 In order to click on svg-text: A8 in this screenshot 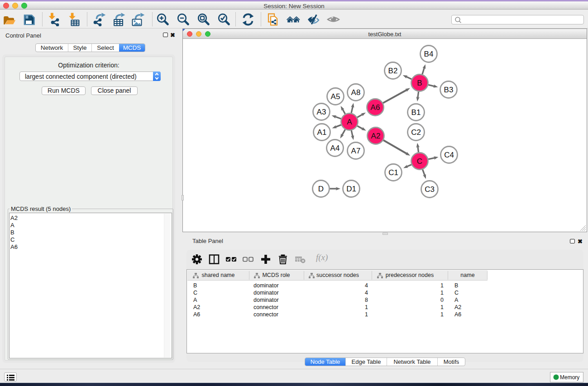, I will do `click(356, 92)`.